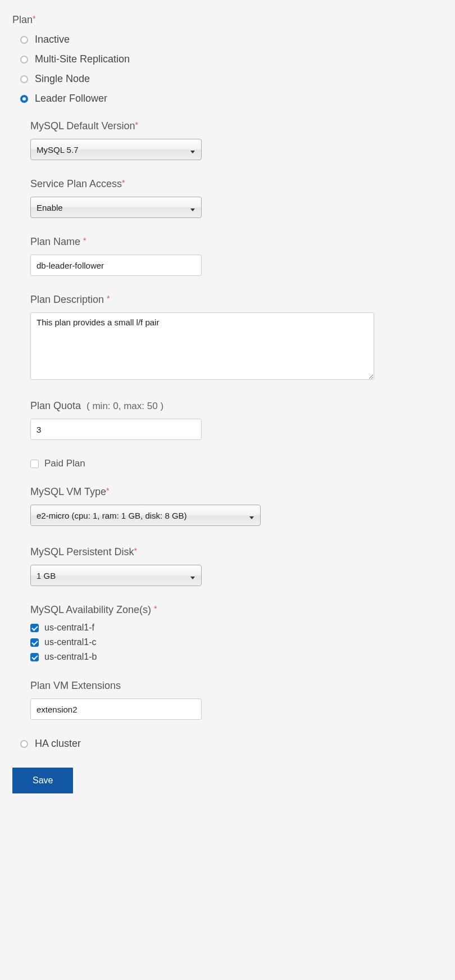  What do you see at coordinates (236, 256) in the screenshot?
I see `field-plan-name: Plan Name *` at bounding box center [236, 256].